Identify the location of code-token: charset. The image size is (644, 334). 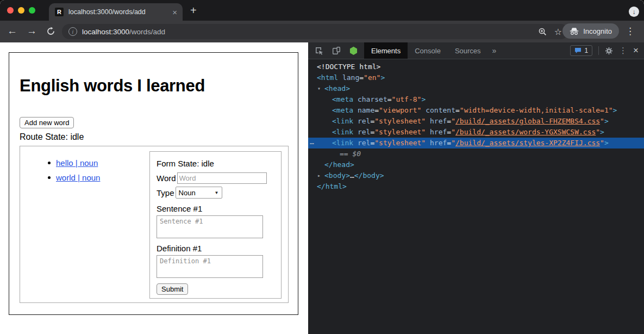
(371, 99).